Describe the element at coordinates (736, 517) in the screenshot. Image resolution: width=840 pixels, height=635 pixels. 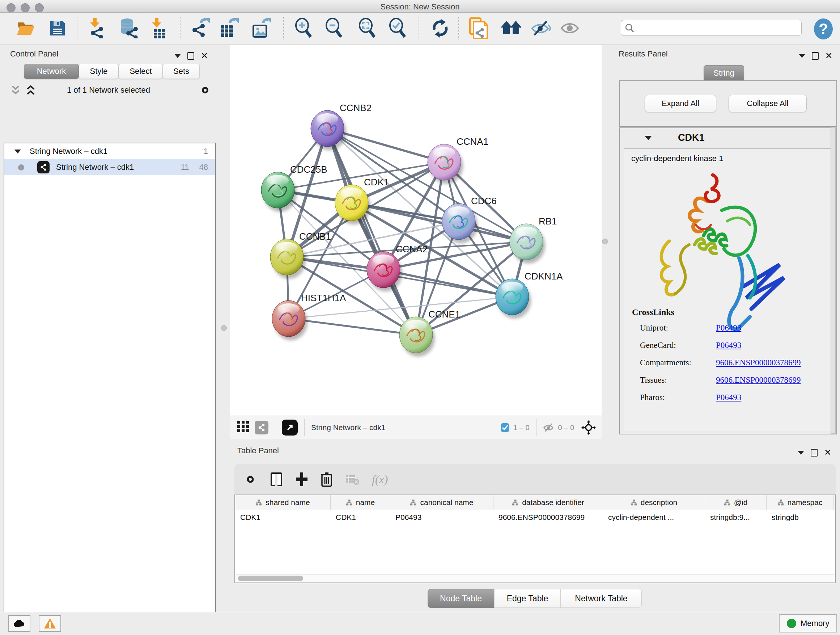
I see `table-cell: stringdb:9...` at that location.